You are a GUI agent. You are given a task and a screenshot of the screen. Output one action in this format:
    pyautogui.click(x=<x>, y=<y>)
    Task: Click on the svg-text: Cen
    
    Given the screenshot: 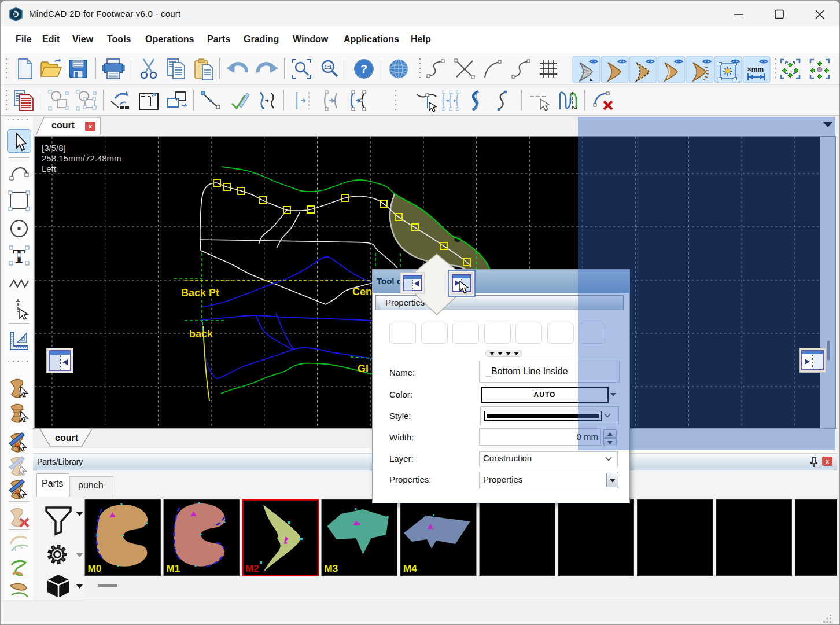 What is the action you would take?
    pyautogui.click(x=362, y=292)
    